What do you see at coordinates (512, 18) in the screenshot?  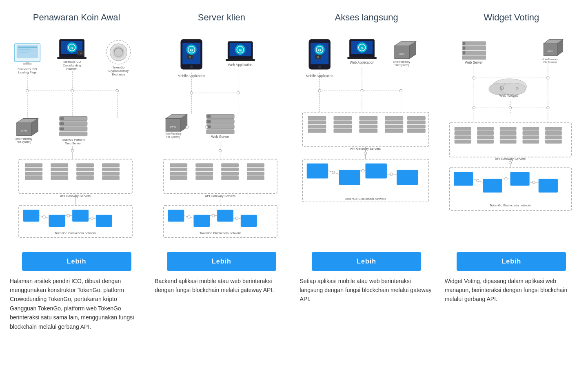 I see `col4-title: Widget Voting` at bounding box center [512, 18].